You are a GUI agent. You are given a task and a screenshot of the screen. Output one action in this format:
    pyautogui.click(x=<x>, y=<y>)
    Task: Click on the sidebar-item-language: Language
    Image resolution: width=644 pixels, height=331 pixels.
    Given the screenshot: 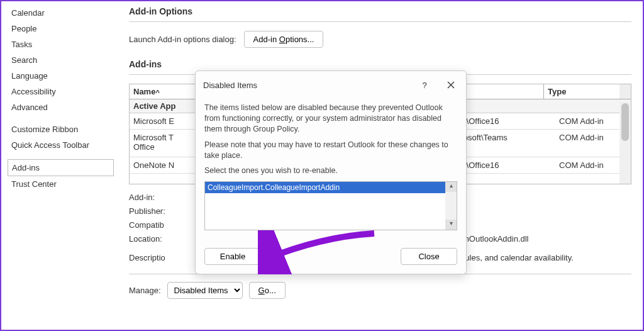 What is the action you would take?
    pyautogui.click(x=60, y=76)
    